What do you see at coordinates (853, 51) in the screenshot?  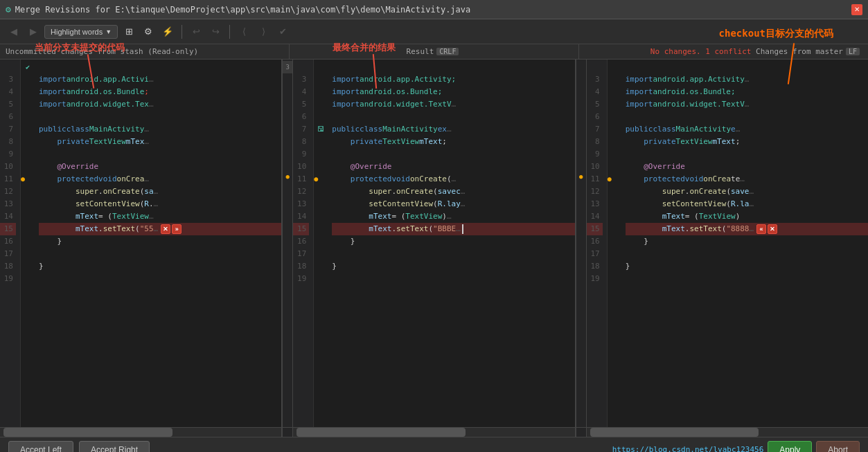 I see `lf-badge: LF` at bounding box center [853, 51].